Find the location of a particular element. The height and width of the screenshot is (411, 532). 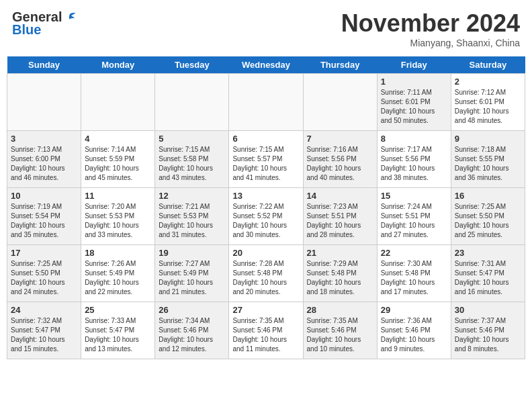

calendar-cell: 30Sunrise: 7:37 AM Sunset: 5:46 PM Dayli… is located at coordinates (488, 330).